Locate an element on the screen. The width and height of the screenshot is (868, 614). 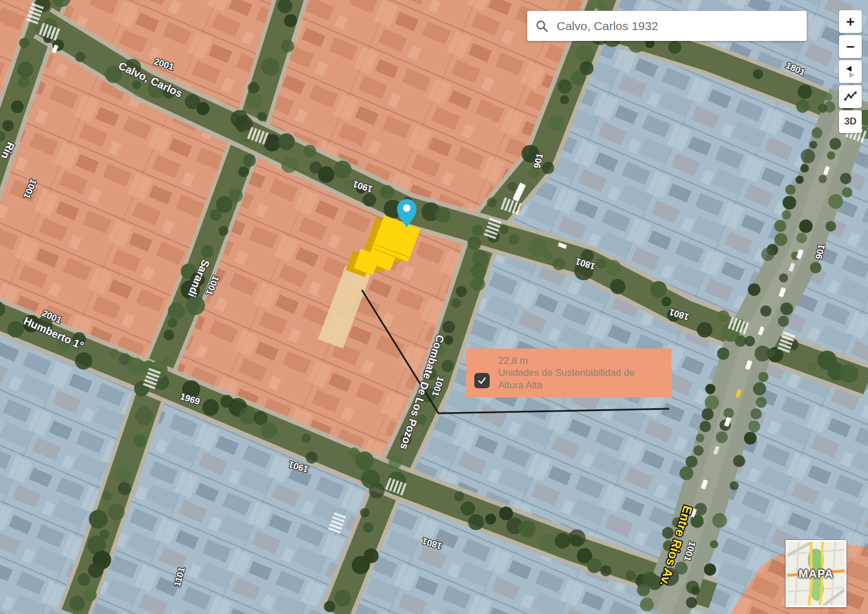
pin-center-dot is located at coordinates (407, 208).